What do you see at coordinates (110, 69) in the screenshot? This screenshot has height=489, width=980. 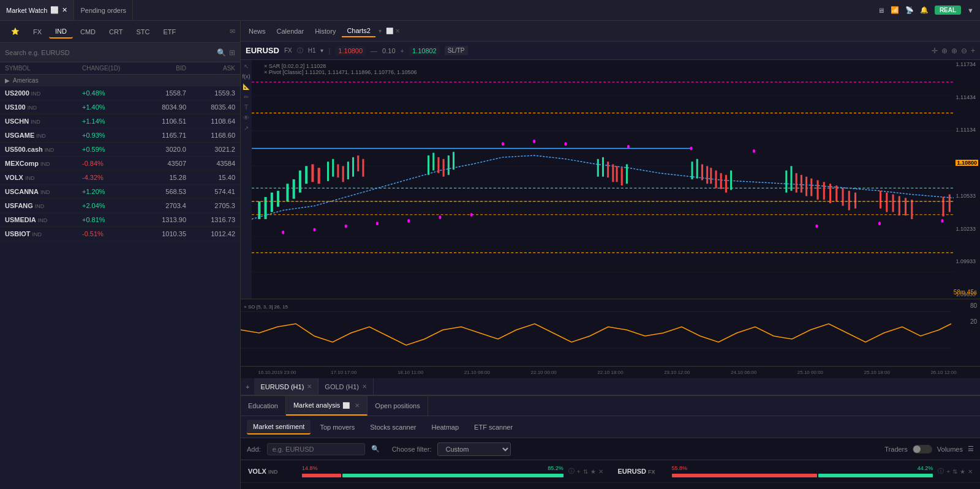 I see `col-change: CHANGE(1D)` at bounding box center [110, 69].